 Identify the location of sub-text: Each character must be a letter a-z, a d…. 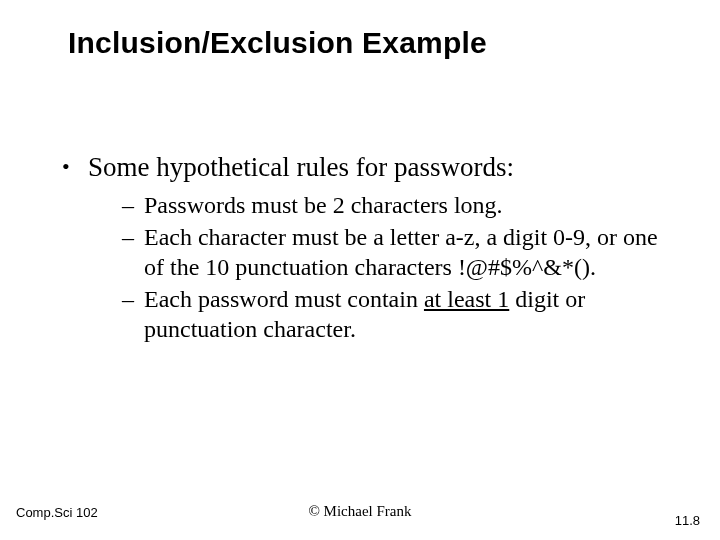
(402, 252).